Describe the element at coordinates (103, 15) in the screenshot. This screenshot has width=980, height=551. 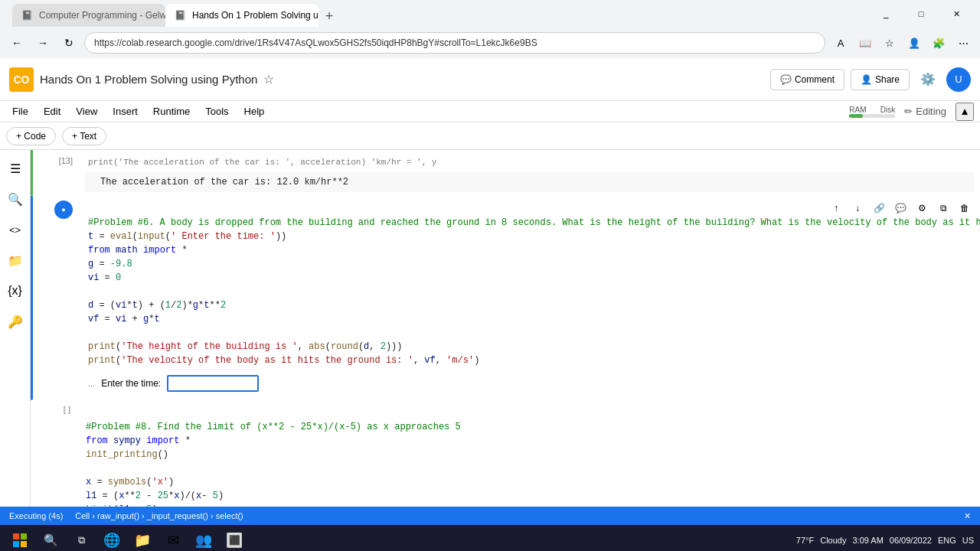
I see `tab1-title: Computer Programming - Gelw...` at that location.